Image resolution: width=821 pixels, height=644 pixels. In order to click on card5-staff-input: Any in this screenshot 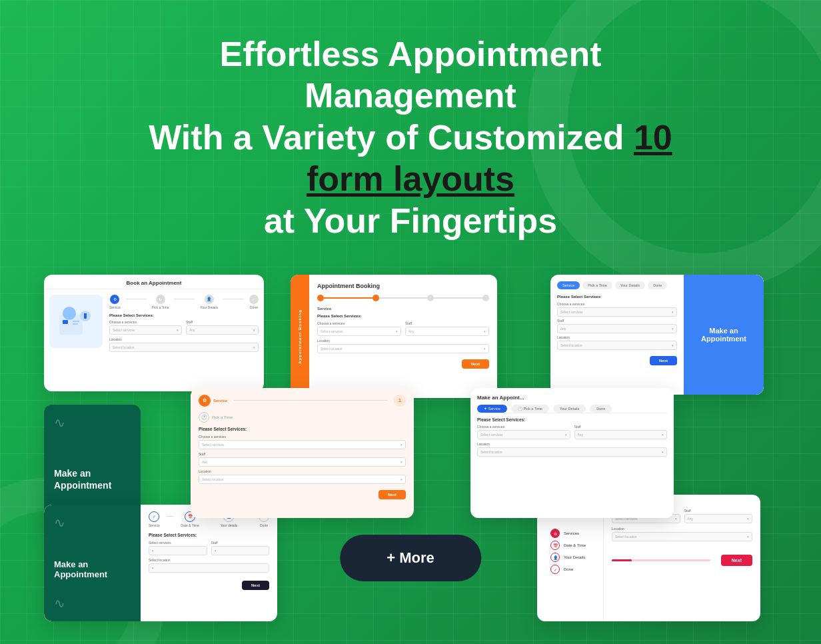, I will do `click(303, 462)`.